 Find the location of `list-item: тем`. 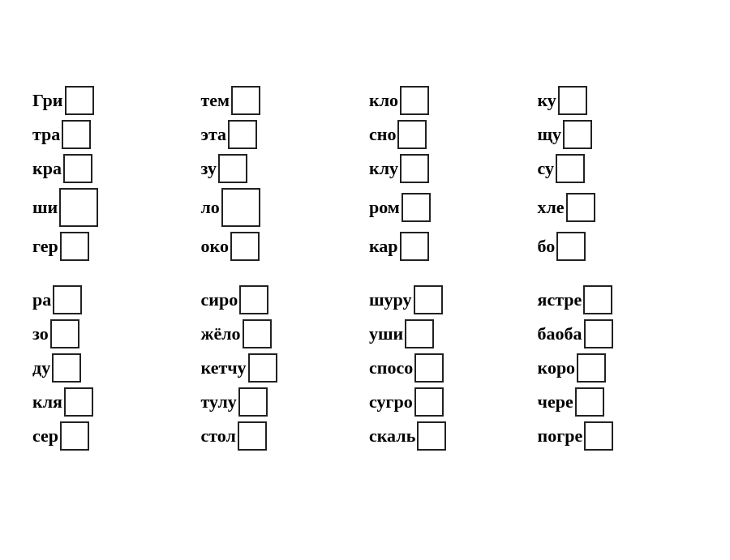

list-item: тем is located at coordinates (281, 100).